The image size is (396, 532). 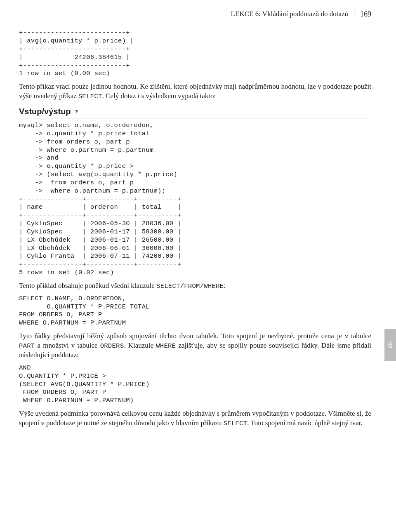 What do you see at coordinates (195, 14) in the screenshot?
I see `running-head: LEKCE 6: Vkládání poddotazů do dotazů 16…` at bounding box center [195, 14].